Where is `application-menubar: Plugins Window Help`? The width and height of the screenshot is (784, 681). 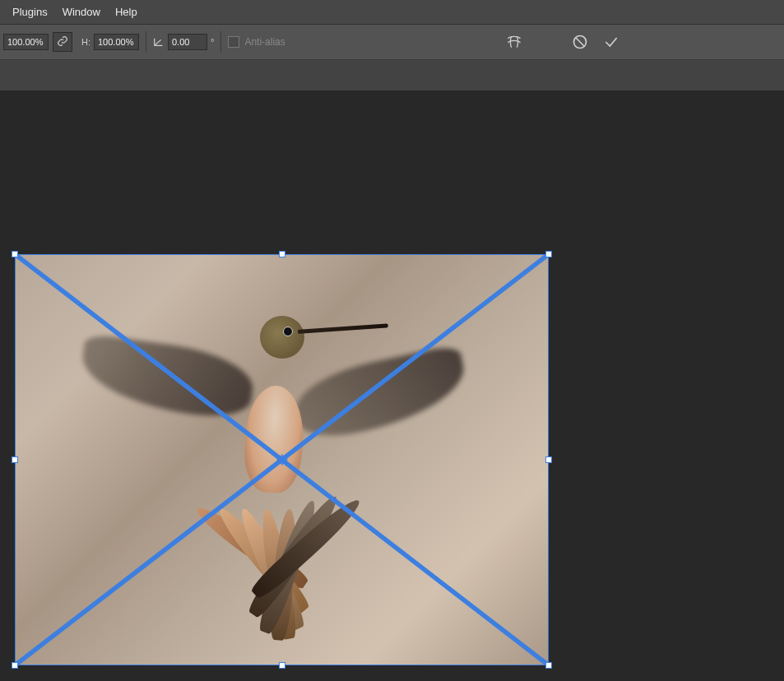 application-menubar: Plugins Window Help is located at coordinates (392, 12).